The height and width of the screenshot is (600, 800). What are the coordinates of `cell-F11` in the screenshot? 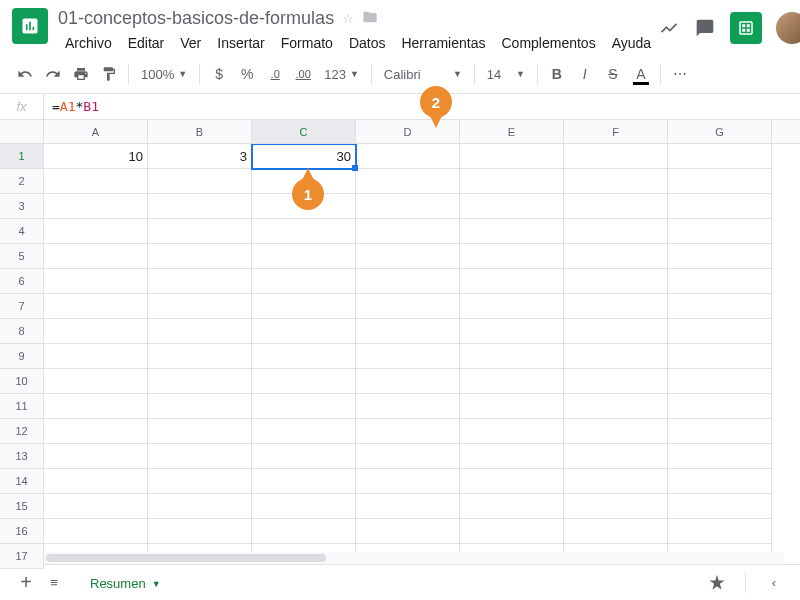 It's located at (616, 406).